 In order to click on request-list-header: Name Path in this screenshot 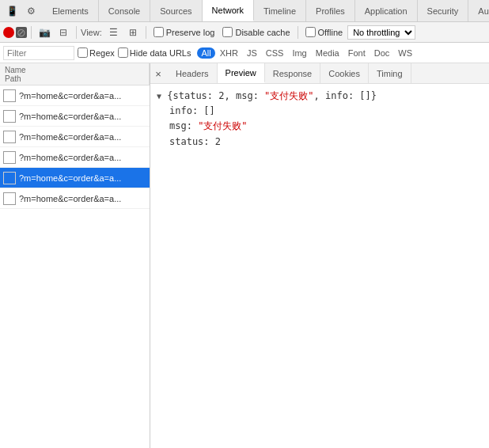, I will do `click(74, 74)`.